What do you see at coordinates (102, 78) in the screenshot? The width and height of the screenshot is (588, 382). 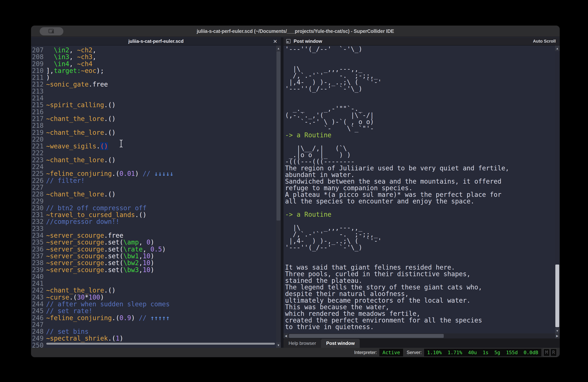 I see `code-line: 211)` at bounding box center [102, 78].